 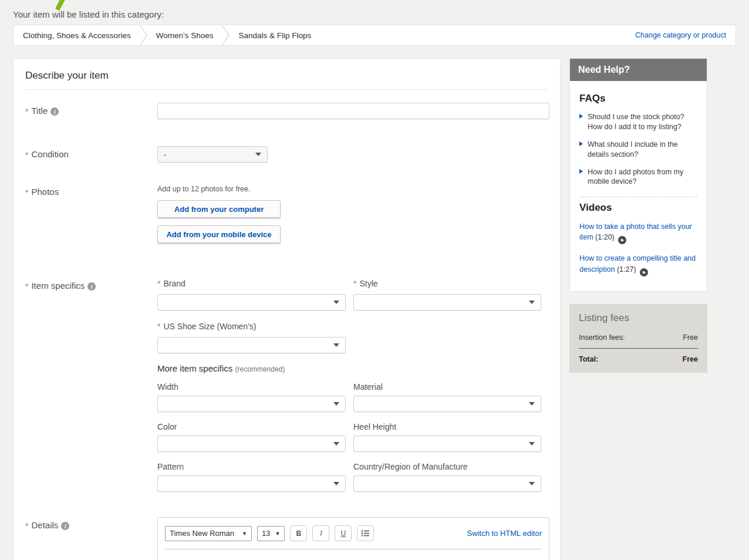 What do you see at coordinates (639, 232) in the screenshot?
I see `video-item-photo: How to take a photo that sells your item…` at bounding box center [639, 232].